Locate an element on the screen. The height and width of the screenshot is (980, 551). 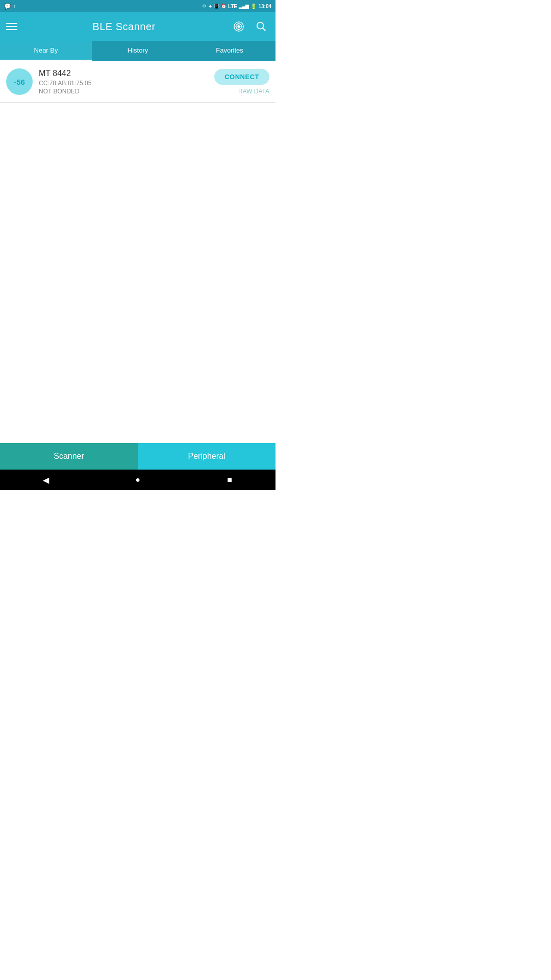
battery-icon: 🔋 is located at coordinates (254, 6).